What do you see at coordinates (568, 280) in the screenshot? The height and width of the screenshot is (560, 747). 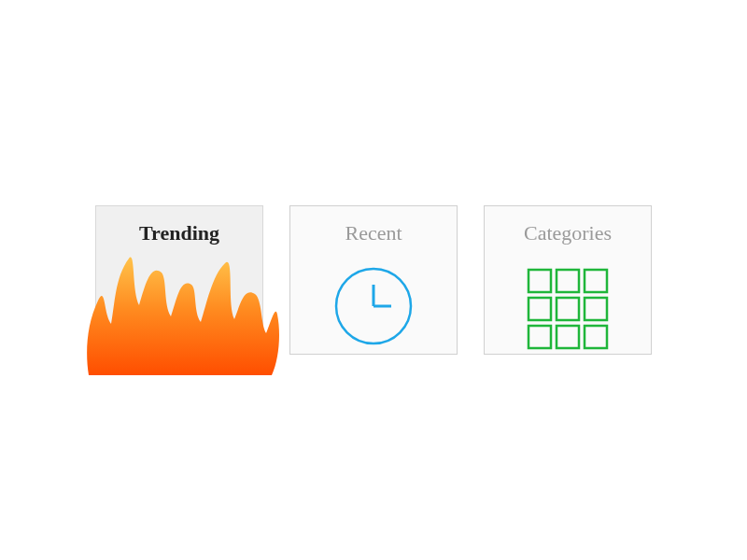 I see `tile-categories: Categories` at bounding box center [568, 280].